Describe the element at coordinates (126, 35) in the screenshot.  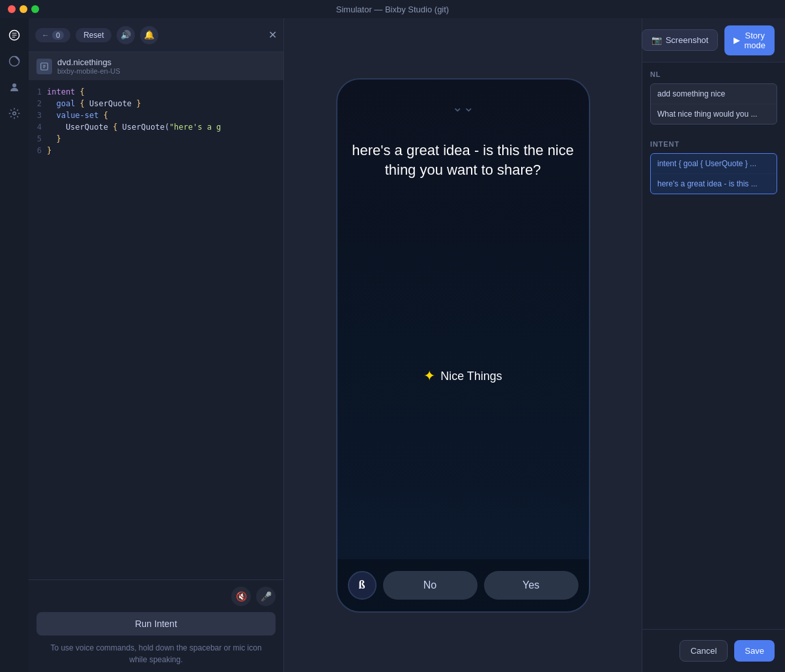
I see `volume-button: 🔊` at that location.